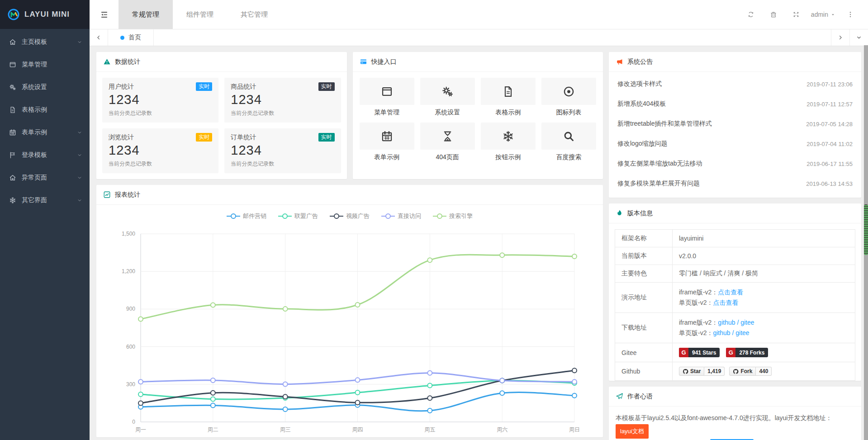 This screenshot has width=868, height=440. What do you see at coordinates (448, 136) in the screenshot?
I see `hourglass-icon` at bounding box center [448, 136].